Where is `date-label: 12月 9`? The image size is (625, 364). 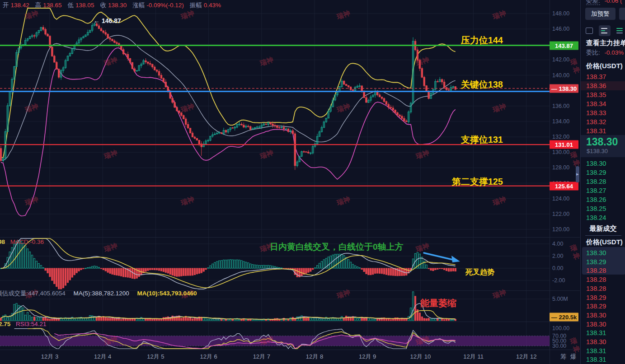 date-label: 12月 9 is located at coordinates (367, 357).